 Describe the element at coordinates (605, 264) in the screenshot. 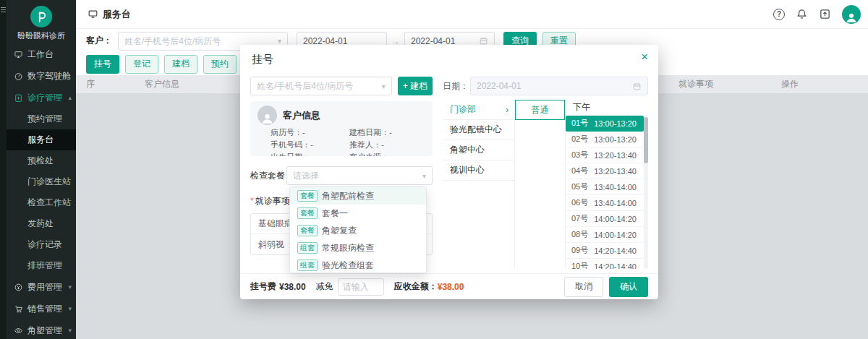

I see `slot-item: 10号14:20-14:40` at that location.